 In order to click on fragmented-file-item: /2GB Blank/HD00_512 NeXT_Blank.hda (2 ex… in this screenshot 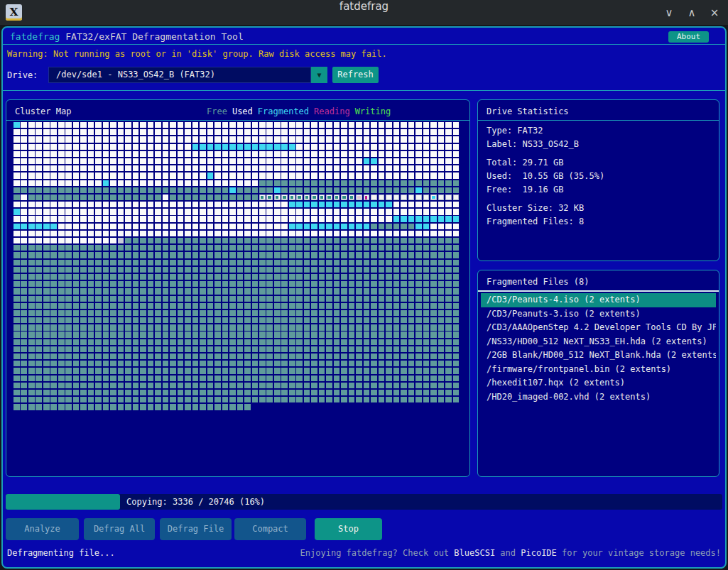, I will do `click(598, 356)`.